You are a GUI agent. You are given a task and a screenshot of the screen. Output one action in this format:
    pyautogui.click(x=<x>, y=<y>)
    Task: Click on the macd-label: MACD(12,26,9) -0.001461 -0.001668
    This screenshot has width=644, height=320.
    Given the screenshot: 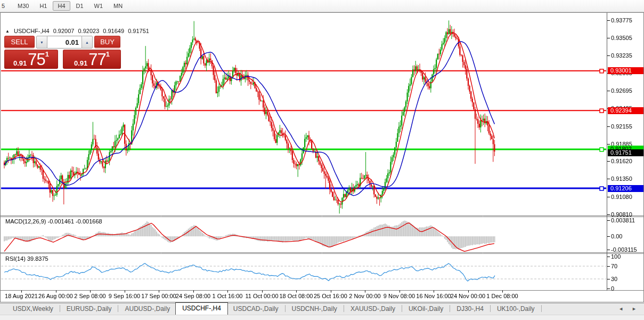 What is the action you would take?
    pyautogui.click(x=54, y=221)
    